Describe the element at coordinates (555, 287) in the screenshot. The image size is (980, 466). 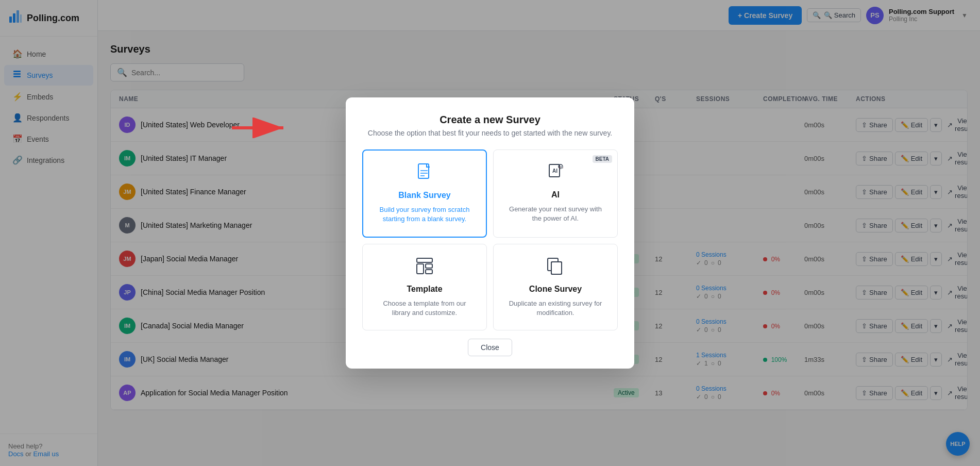
I see `modal-option-clone: Clone Survey Duplicate an existing surve…` at that location.